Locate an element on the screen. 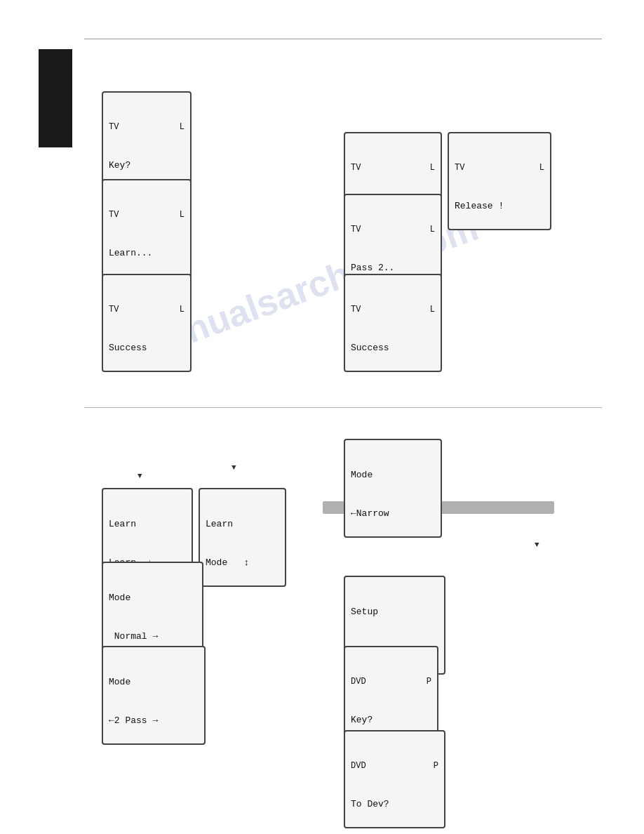 This screenshot has width=644, height=834. lcd-dvd-todev: DVD P To Dev? is located at coordinates (394, 779).